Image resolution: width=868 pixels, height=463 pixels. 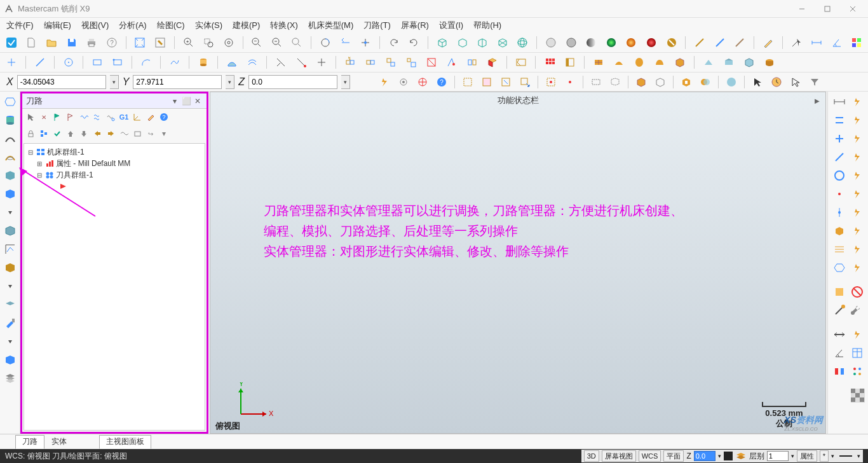 What do you see at coordinates (175, 62) in the screenshot?
I see `spline-icon` at bounding box center [175, 62].